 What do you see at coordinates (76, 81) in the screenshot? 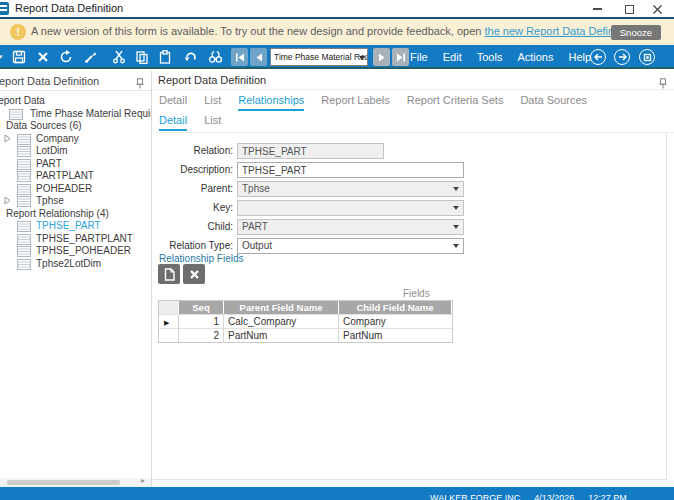
I see `tree-panel-header: Report Data Definition` at bounding box center [76, 81].